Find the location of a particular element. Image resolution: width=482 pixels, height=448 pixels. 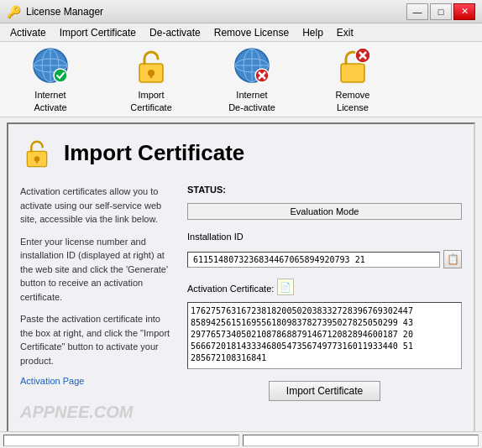

title-bar: 🔑 License Manager — □ ✕ is located at coordinates (241, 12).